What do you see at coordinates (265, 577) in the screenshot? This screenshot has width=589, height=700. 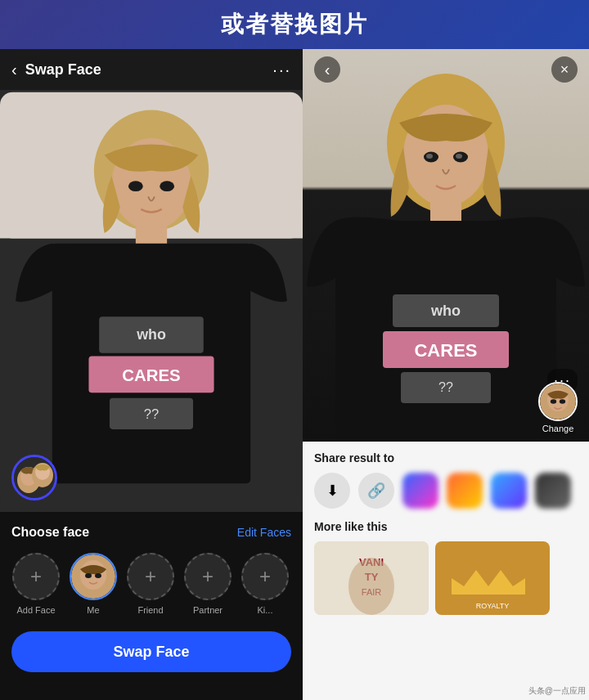 I see `ki-face-circle: +` at bounding box center [265, 577].